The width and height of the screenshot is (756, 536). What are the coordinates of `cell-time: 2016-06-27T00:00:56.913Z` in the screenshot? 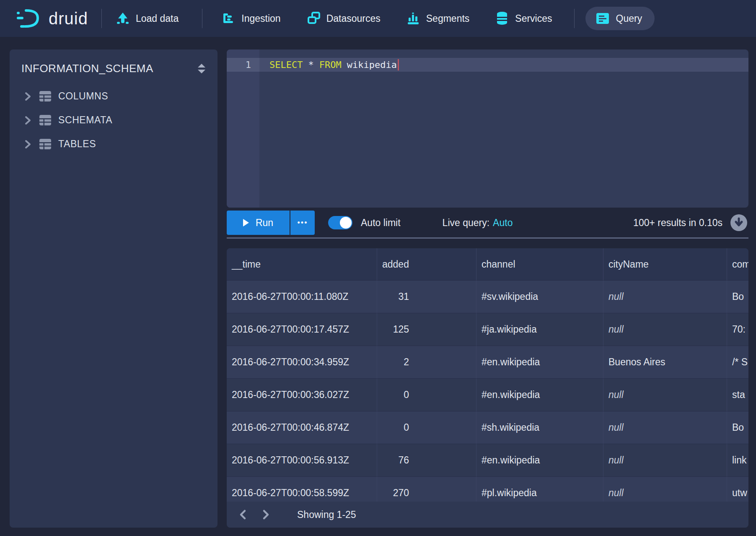 It's located at (302, 460).